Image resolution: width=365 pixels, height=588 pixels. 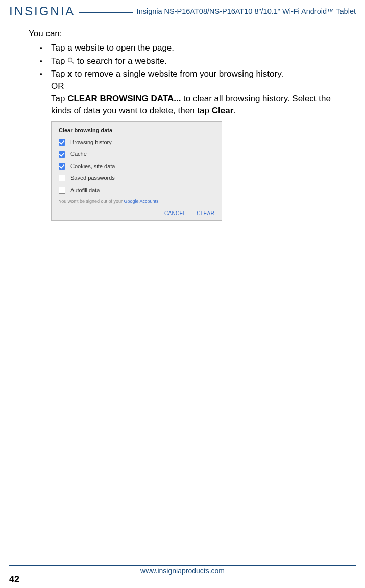 What do you see at coordinates (205, 214) in the screenshot?
I see `clear-button: CLEAR` at bounding box center [205, 214].